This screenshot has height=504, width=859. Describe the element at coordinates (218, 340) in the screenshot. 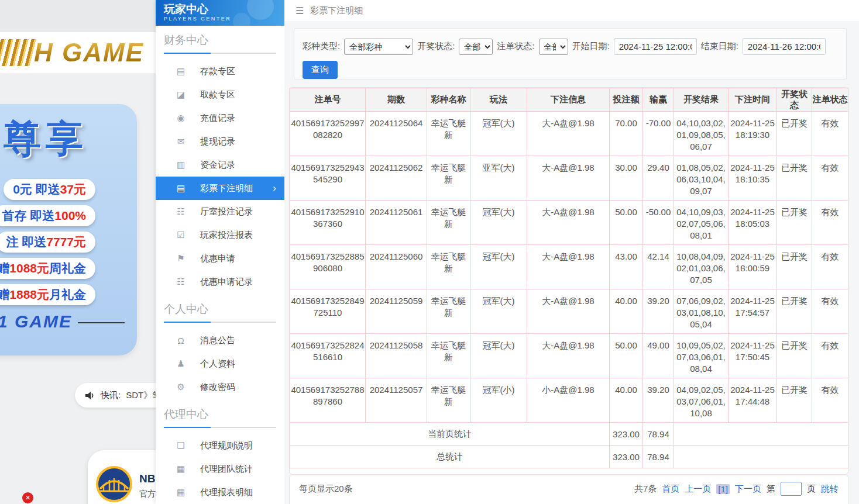

I see `sidebar-item-label: 消息公告` at that location.